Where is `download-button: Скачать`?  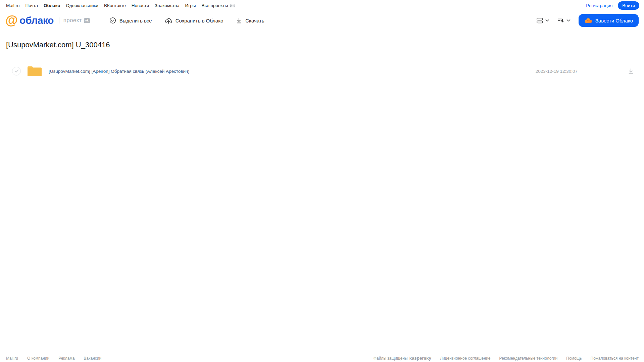
download-button: Скачать is located at coordinates (250, 20).